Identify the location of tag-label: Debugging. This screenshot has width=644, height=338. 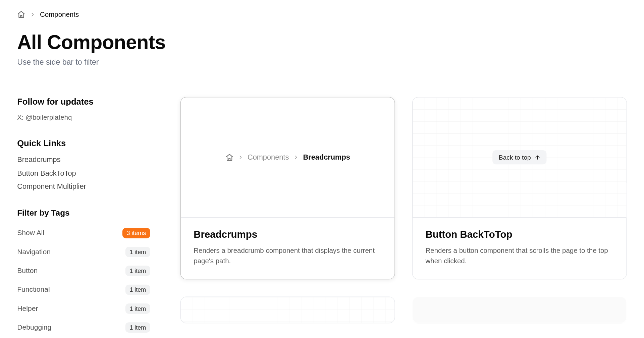
(34, 327).